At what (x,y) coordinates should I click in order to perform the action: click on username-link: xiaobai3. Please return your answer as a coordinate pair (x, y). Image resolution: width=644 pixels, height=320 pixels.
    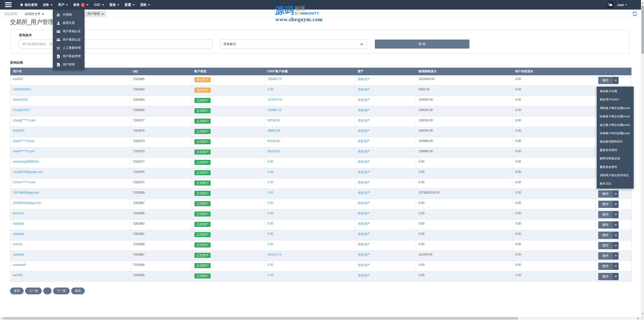
    Looking at the image, I should click on (19, 255).